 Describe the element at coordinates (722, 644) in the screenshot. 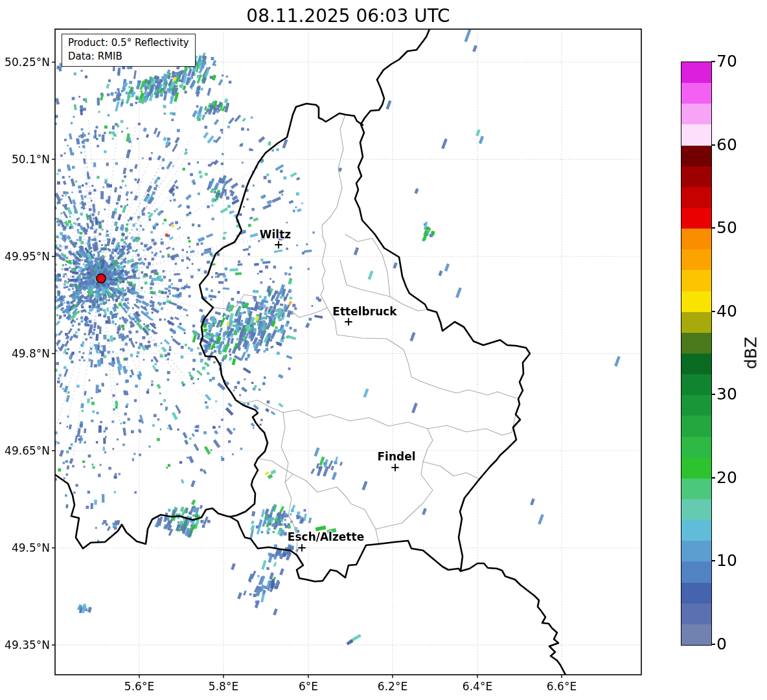

I see `colorbar-tick-label: 0` at that location.